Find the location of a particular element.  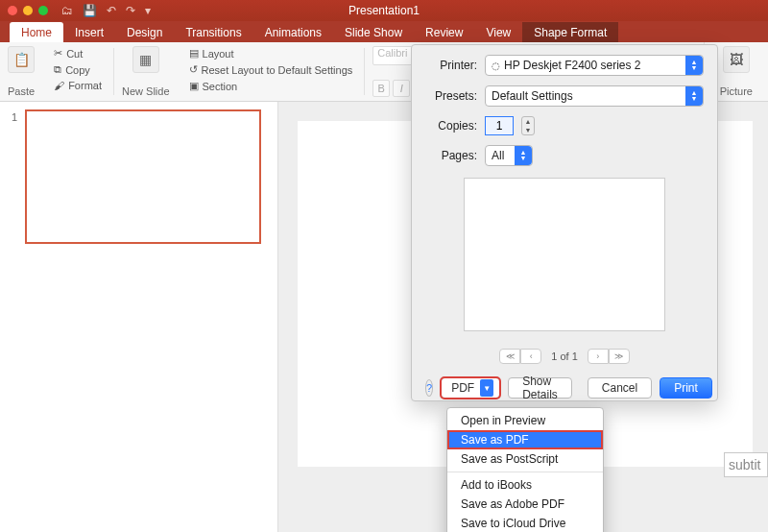

slides-group: ▤Layout ↺Reset Layout to Default Setting… is located at coordinates (271, 71).